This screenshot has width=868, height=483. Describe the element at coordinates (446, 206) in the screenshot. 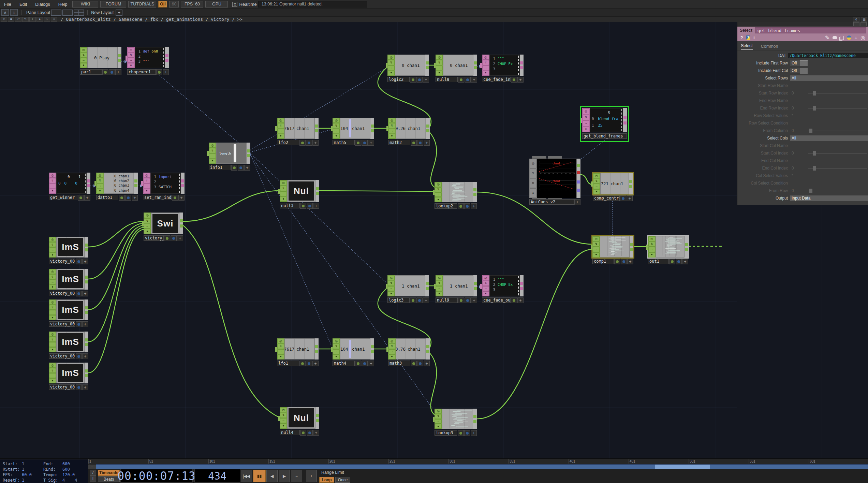

I see `node-name-lookup2: lookup2` at that location.